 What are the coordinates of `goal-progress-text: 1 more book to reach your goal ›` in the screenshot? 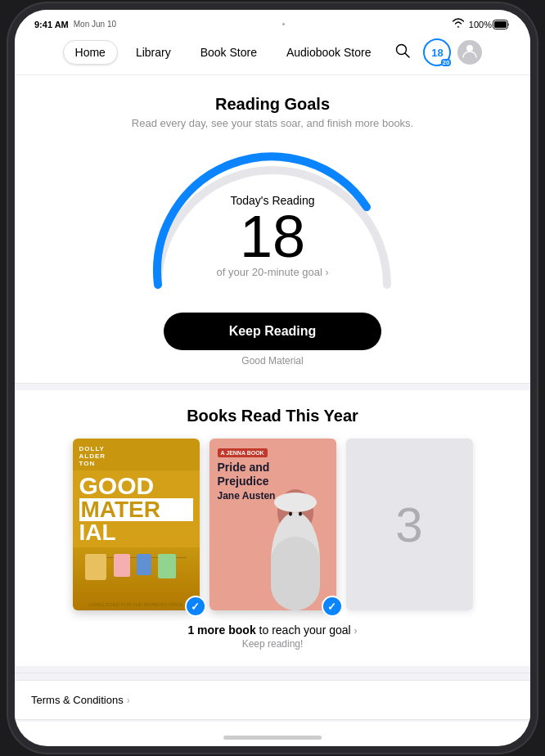 It's located at (272, 630).